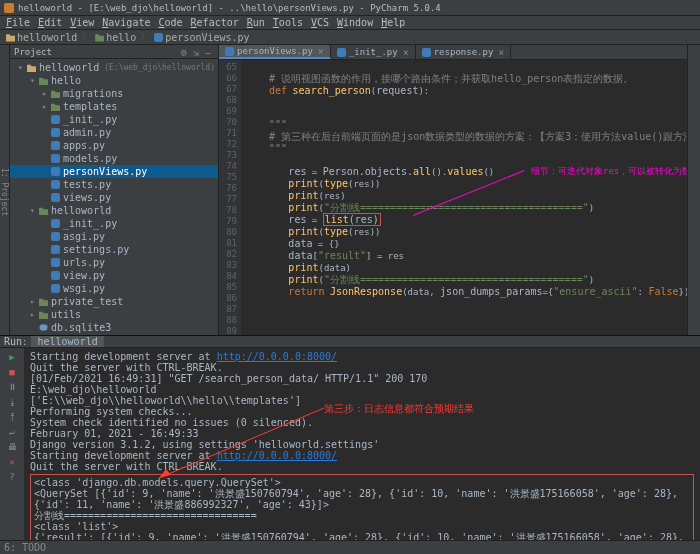 Image resolution: width=700 pixels, height=554 pixels. Describe the element at coordinates (288, 22) in the screenshot. I see `menu-tools: Tools` at that location.